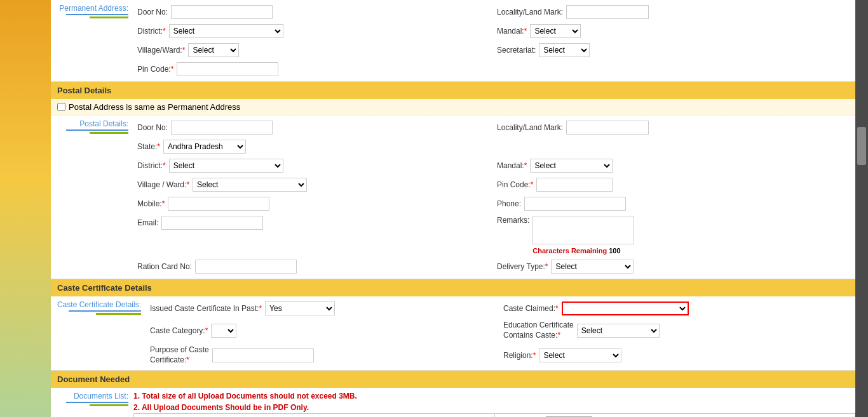 The image size is (868, 417). What do you see at coordinates (453, 379) in the screenshot?
I see `document-needed-header: Document Needed` at bounding box center [453, 379].